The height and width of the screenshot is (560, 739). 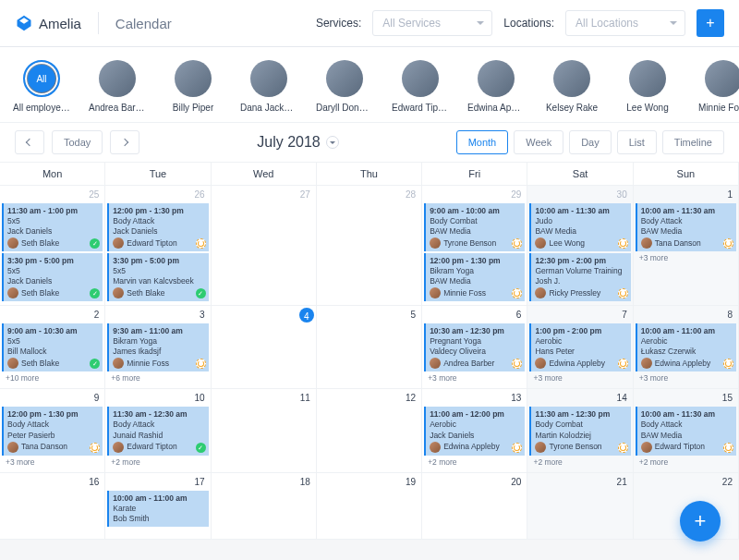 I want to click on employee-filter-1: Andrea Barber, so click(x=117, y=87).